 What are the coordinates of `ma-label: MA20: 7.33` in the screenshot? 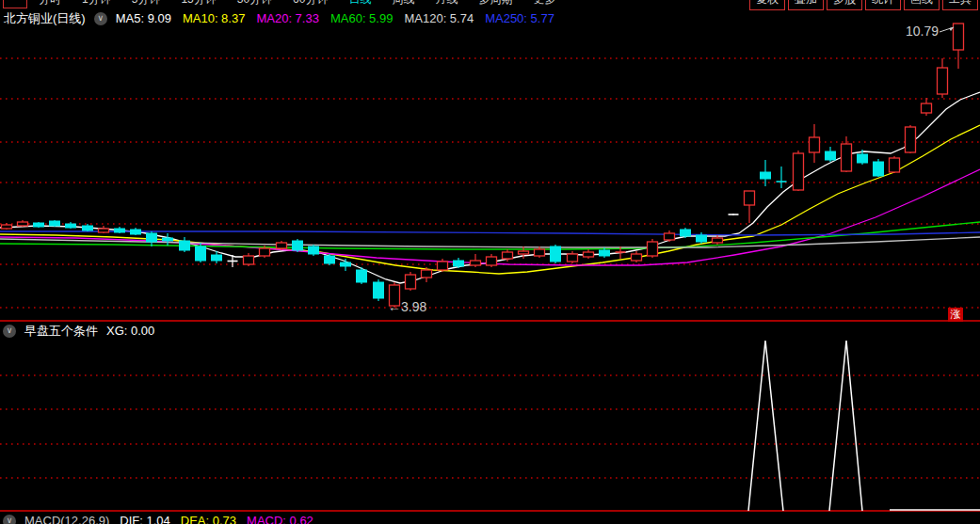 It's located at (288, 19).